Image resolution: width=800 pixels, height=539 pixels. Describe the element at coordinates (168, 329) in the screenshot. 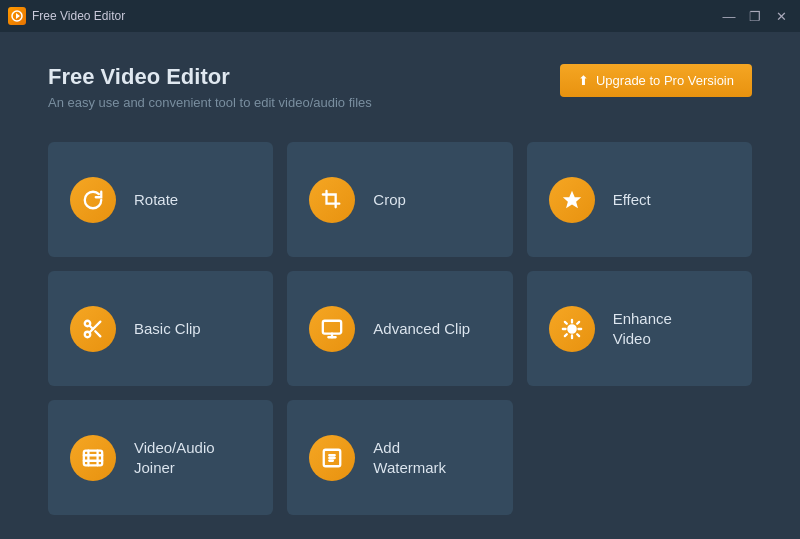

I see `basic-clip-label: Basic Clip` at that location.